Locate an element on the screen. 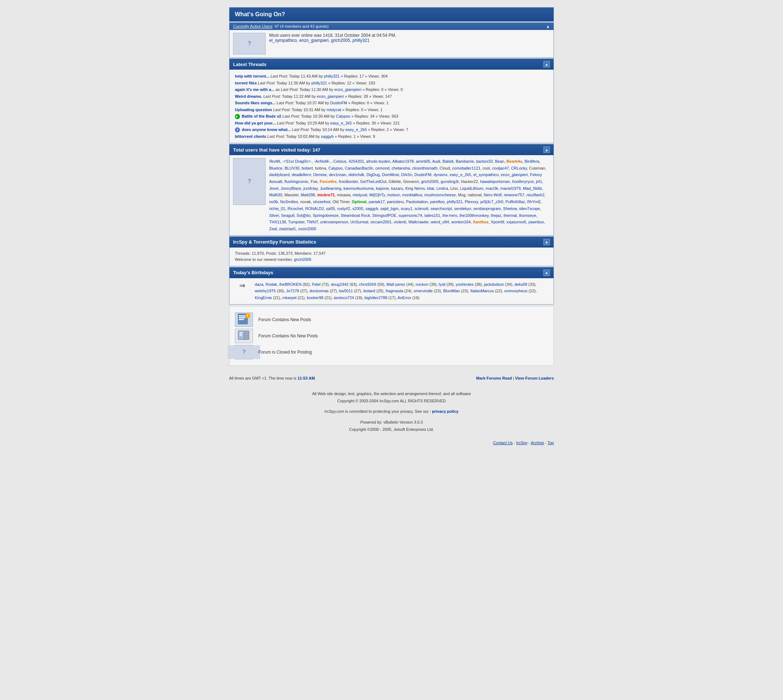 The image size is (783, 700). user-easy-e2k5-2: easy_e_2k5 is located at coordinates (356, 129).